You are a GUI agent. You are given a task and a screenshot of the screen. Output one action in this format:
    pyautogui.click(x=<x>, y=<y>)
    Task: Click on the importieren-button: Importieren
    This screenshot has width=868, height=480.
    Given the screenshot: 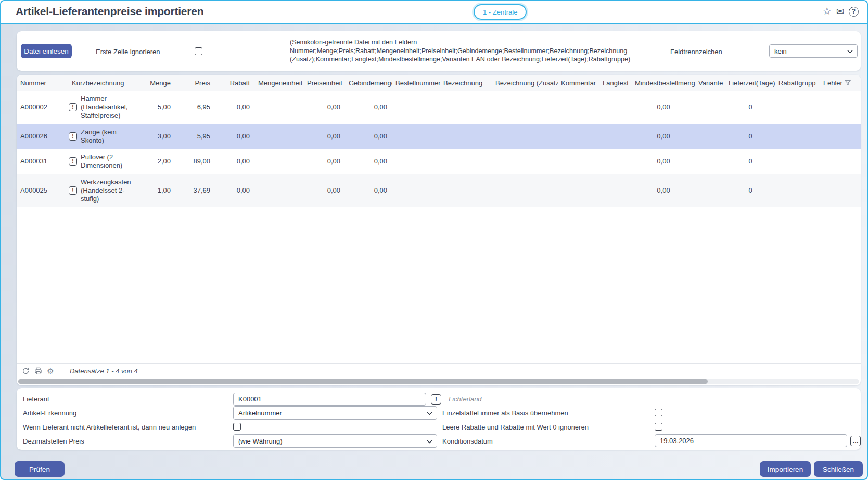 What is the action you would take?
    pyautogui.click(x=785, y=469)
    